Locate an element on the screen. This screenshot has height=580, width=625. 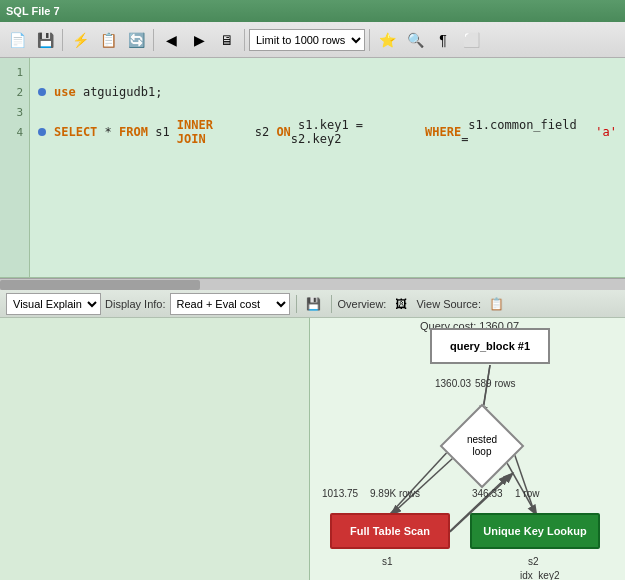
rows-label-1: 589 rows is located at coordinates (496, 384).